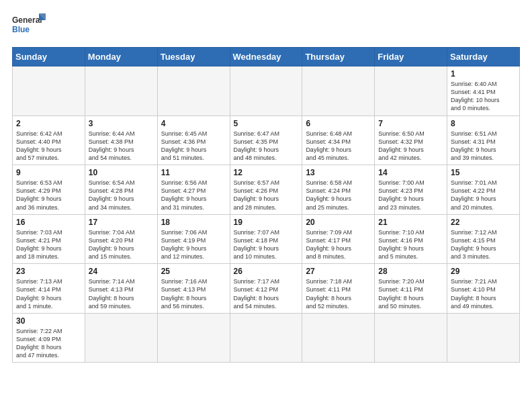 The height and width of the screenshot is (411, 532). What do you see at coordinates (193, 195) in the screenshot?
I see `day-info: Sunrise: 6:56 AM Sunset: 4:27 PM Dayligh…` at bounding box center [193, 195].